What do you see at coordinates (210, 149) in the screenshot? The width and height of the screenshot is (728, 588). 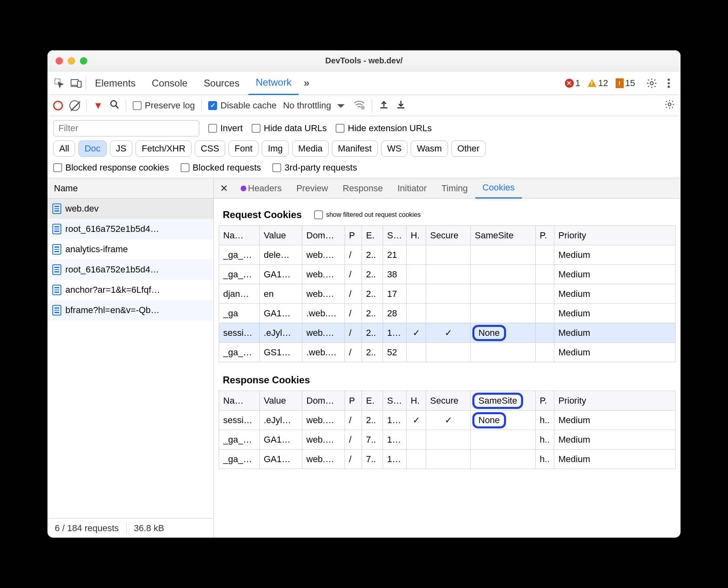 I see `chip-css: CSS` at bounding box center [210, 149].